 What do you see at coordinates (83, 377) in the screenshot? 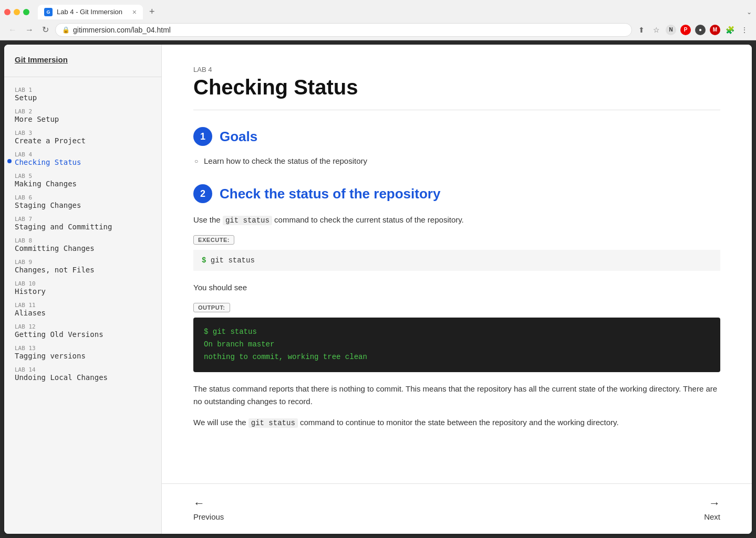
I see `sidebar-lab-title-14: Undoing Local Changes` at bounding box center [83, 377].